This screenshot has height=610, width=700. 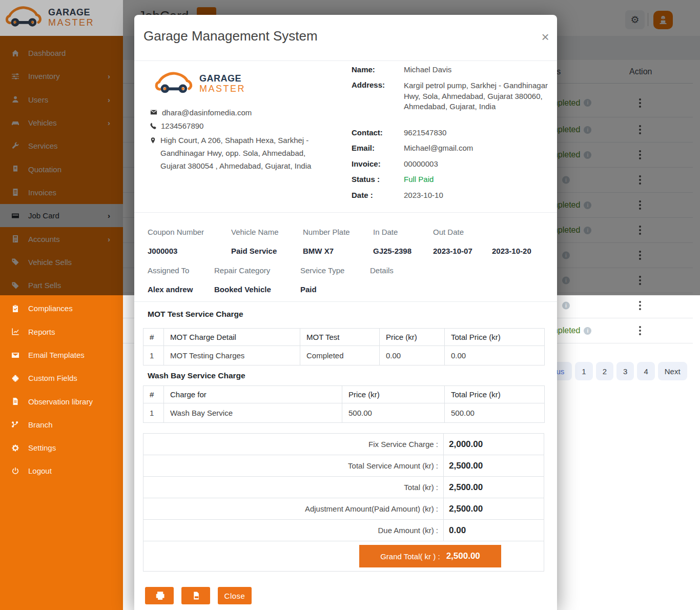 What do you see at coordinates (343, 444) in the screenshot?
I see `total-row: Fix Service Charge : 2,000.00` at bounding box center [343, 444].